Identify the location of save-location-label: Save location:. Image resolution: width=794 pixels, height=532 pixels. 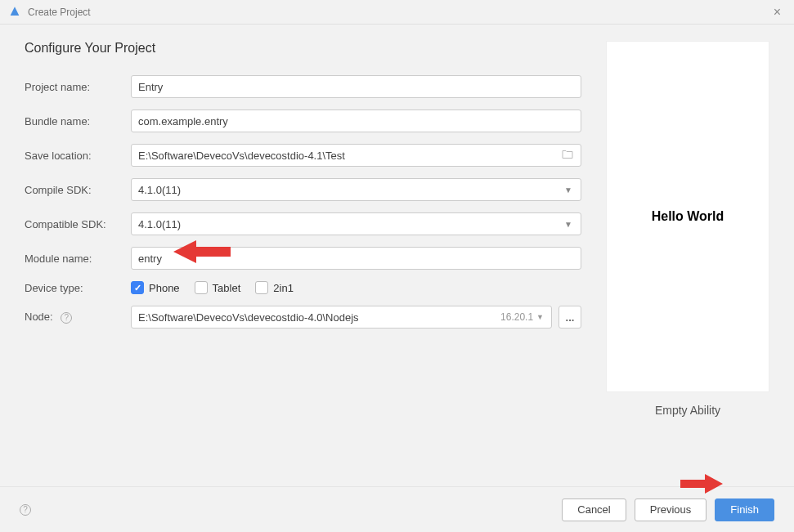
(78, 155).